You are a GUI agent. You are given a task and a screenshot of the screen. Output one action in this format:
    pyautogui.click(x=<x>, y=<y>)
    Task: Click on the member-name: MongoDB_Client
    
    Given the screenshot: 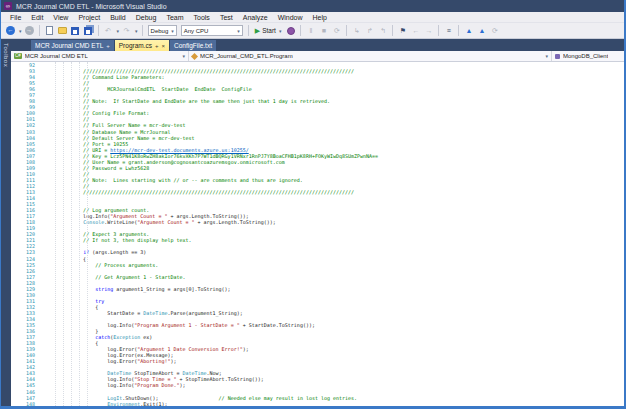 What is the action you would take?
    pyautogui.click(x=586, y=56)
    